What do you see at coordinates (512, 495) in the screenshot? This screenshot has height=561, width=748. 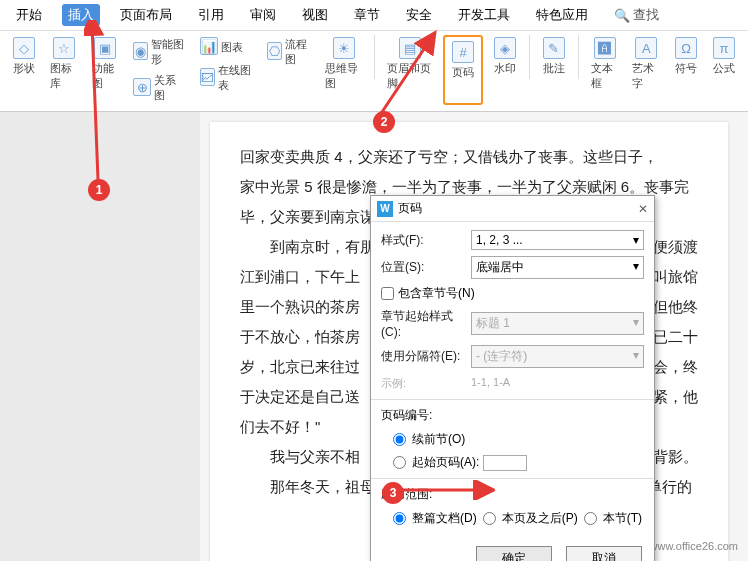 I see `scope-label: 应用范围:` at bounding box center [512, 495].